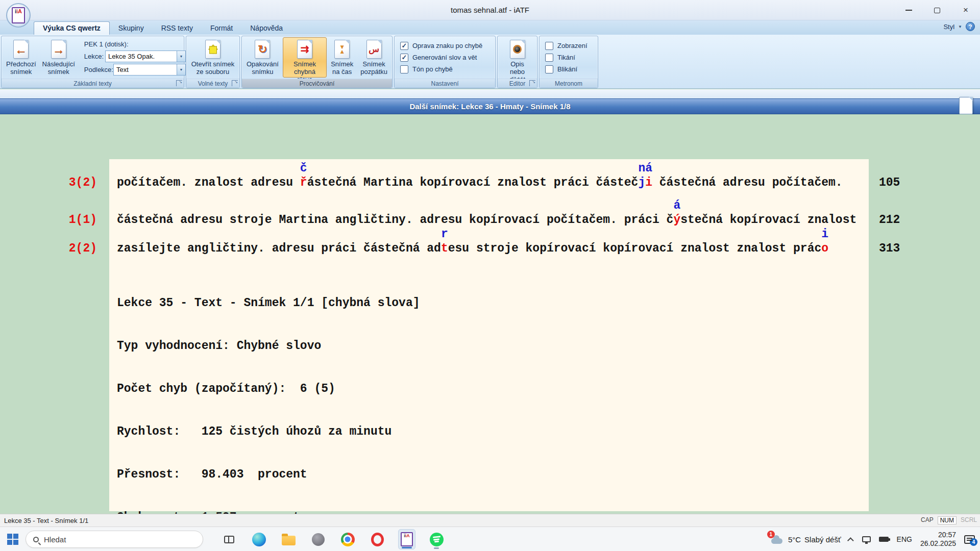 Image resolution: width=980 pixels, height=551 pixels. I want to click on next-slide-button: → Následující snímek, so click(59, 57).